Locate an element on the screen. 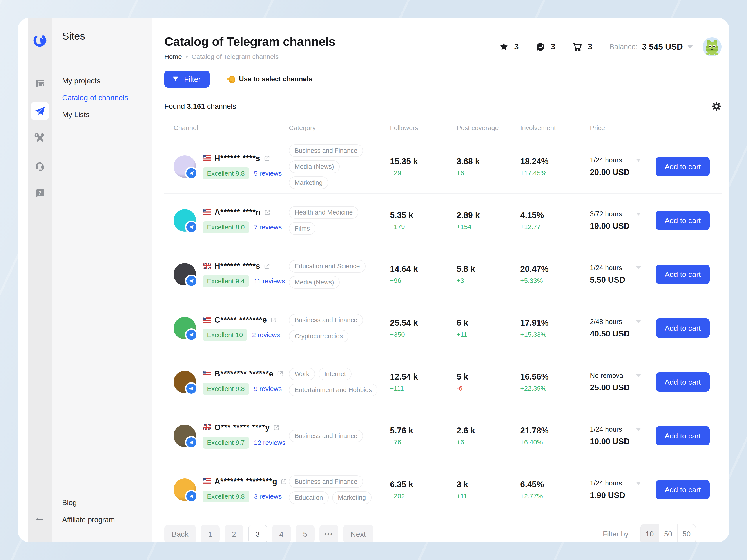 This screenshot has width=747, height=560. involvement-value: 4.15% is located at coordinates (555, 215).